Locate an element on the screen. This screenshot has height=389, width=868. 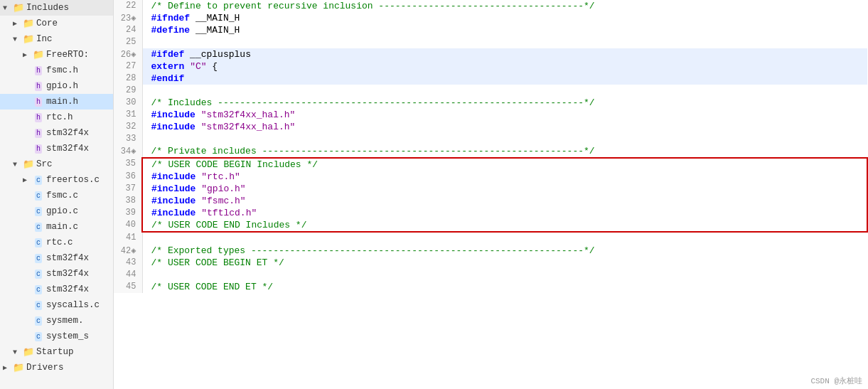
file-icon-stm32f4x_3: c is located at coordinates (38, 258).